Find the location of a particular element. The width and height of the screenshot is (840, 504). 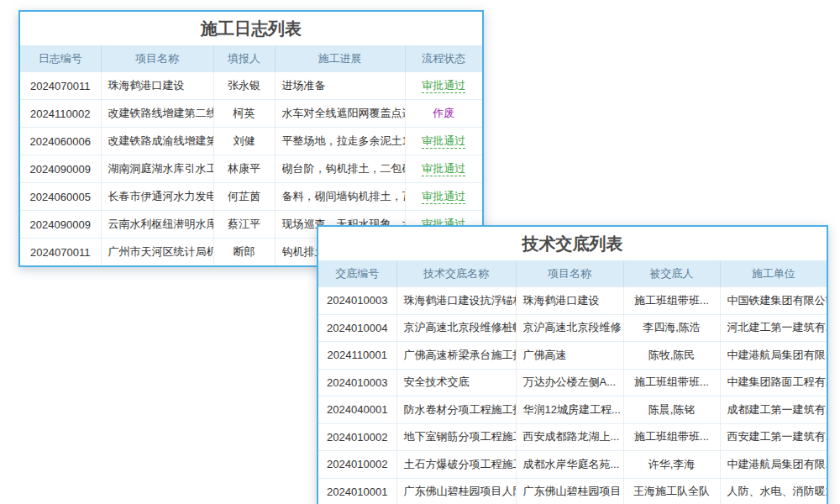

project-name-link: 广州市天河区统计局机房... is located at coordinates (157, 252).